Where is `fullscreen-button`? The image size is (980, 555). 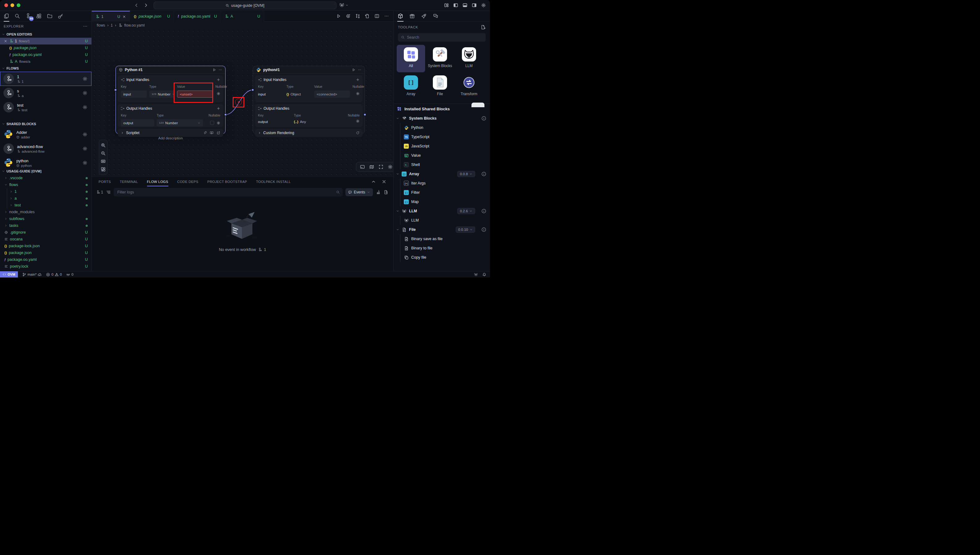 fullscreen-button is located at coordinates (381, 167).